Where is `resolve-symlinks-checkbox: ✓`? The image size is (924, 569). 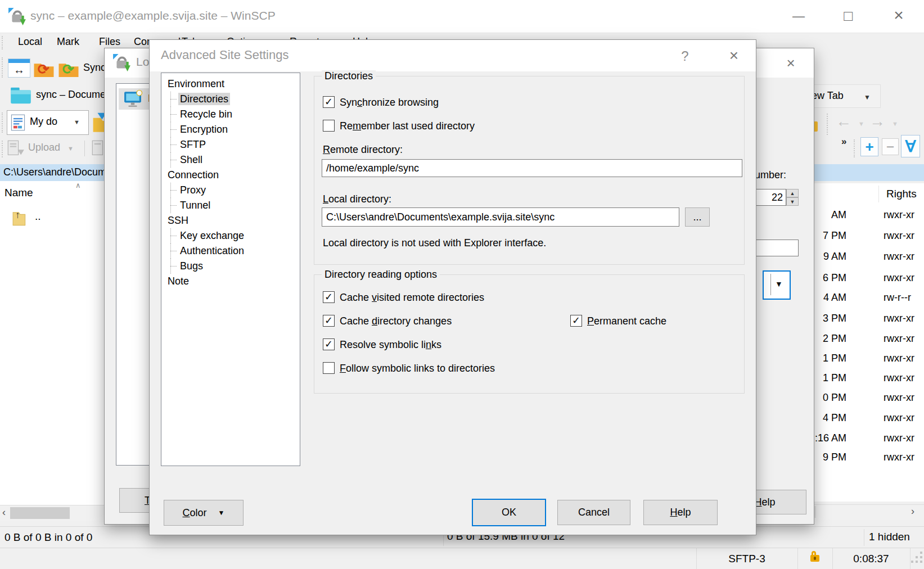
resolve-symlinks-checkbox: ✓ is located at coordinates (328, 344).